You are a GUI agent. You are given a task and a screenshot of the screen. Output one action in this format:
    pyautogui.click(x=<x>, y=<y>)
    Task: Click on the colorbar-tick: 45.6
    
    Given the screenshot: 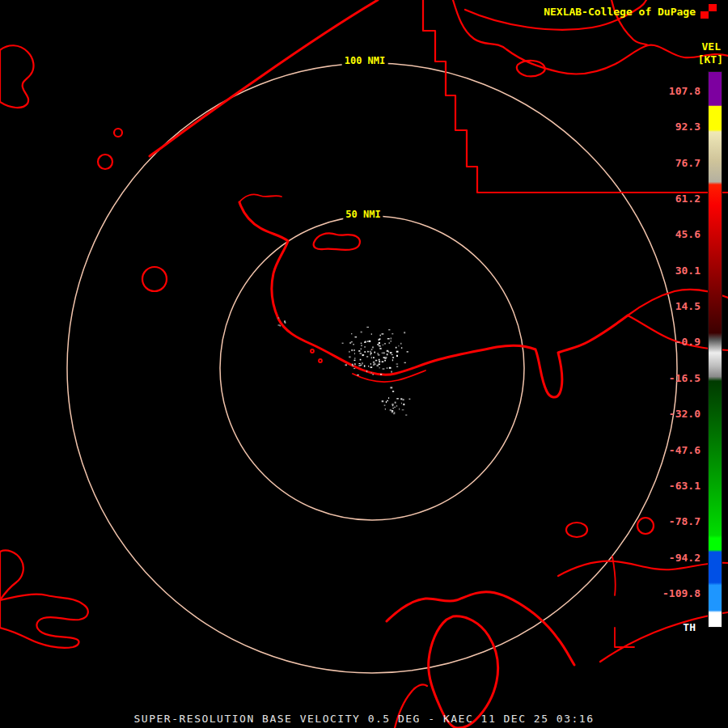 What is the action you would take?
    pyautogui.click(x=688, y=235)
    